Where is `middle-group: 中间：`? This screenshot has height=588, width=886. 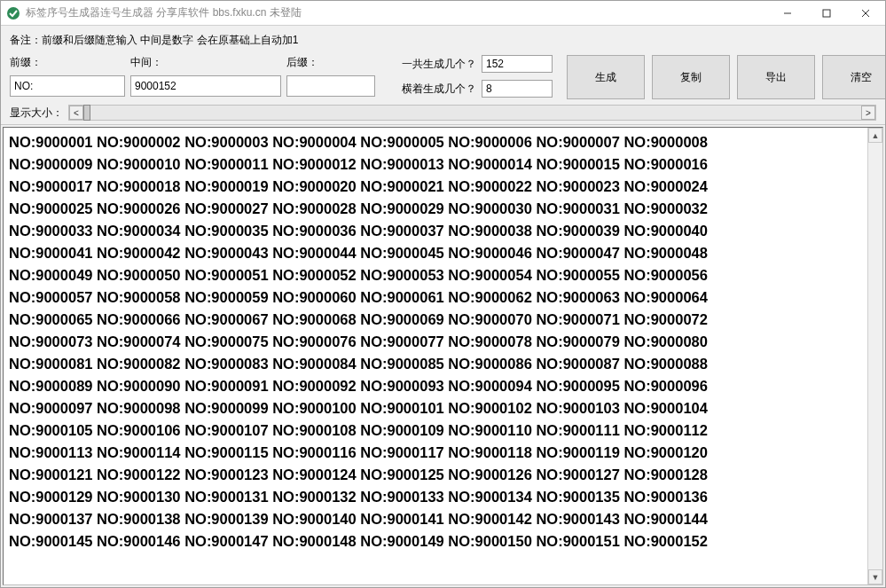 middle-group: 中间： is located at coordinates (206, 76).